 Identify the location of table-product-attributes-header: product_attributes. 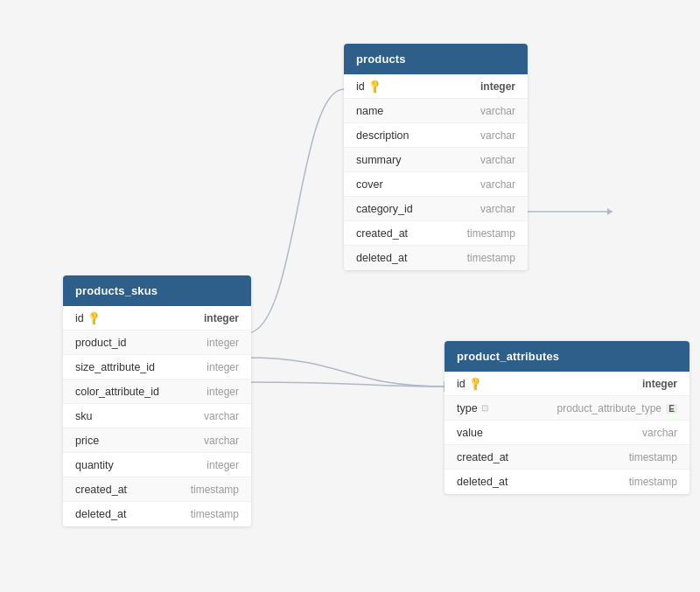
(567, 357).